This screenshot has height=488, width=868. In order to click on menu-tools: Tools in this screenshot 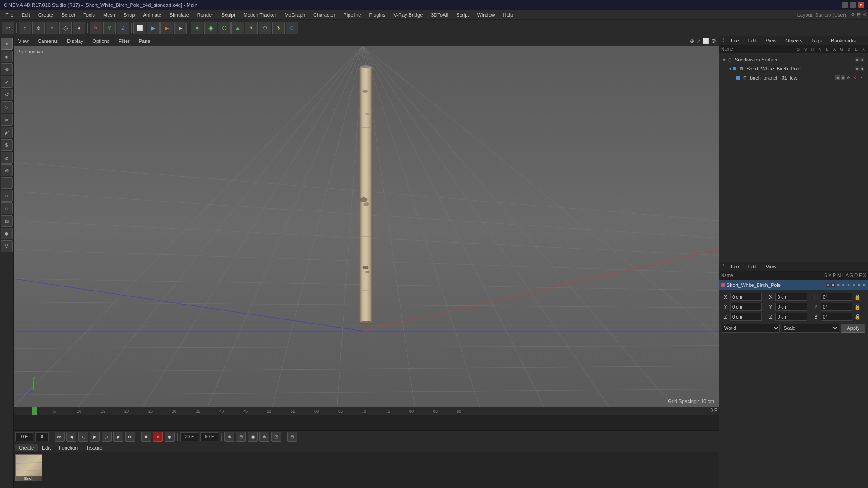, I will do `click(89, 15)`.